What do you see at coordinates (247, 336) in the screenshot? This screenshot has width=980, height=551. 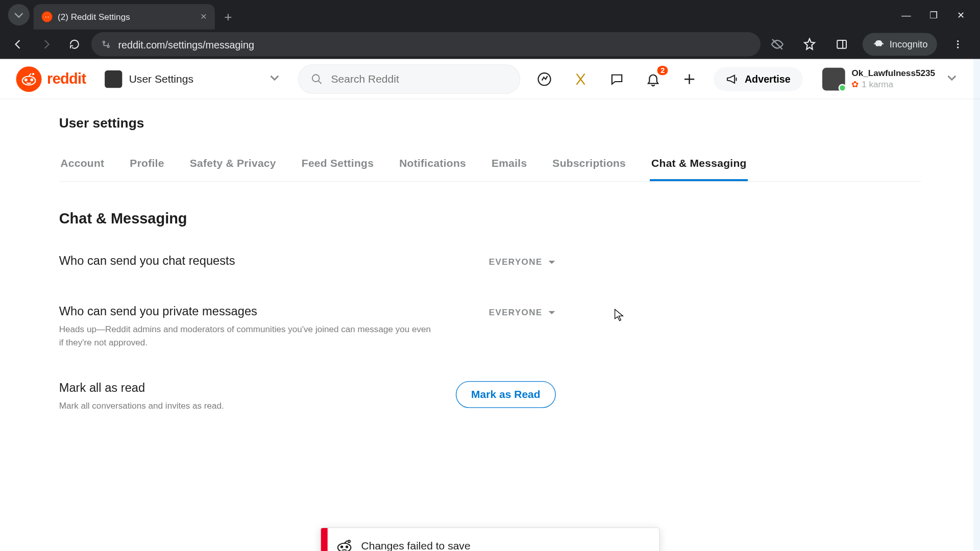 I see `setting-description: Heads up—Reddit admins and moderators of…` at bounding box center [247, 336].